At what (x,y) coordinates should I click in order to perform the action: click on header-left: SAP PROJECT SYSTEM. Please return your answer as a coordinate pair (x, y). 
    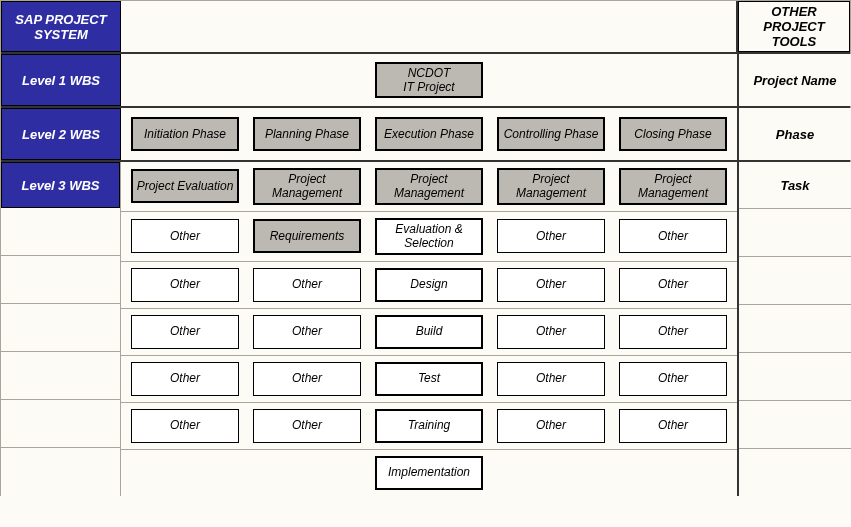
    Looking at the image, I should click on (61, 26).